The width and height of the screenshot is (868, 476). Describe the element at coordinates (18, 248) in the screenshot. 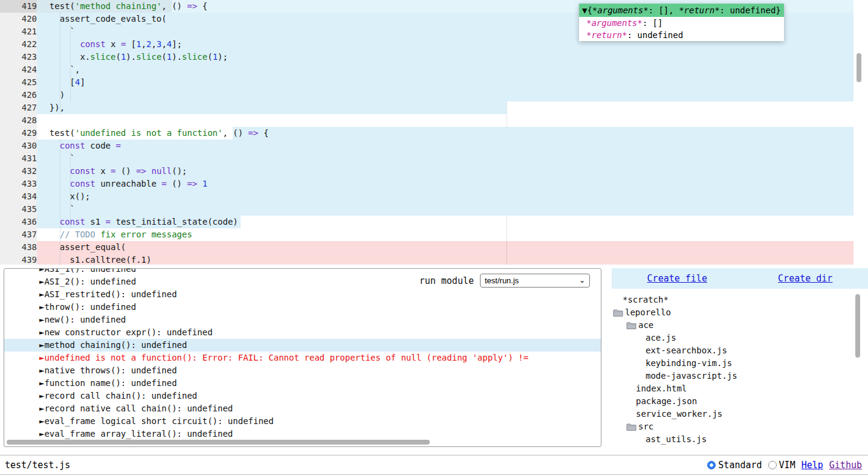

I see `line-number-gutter: 438▾` at that location.